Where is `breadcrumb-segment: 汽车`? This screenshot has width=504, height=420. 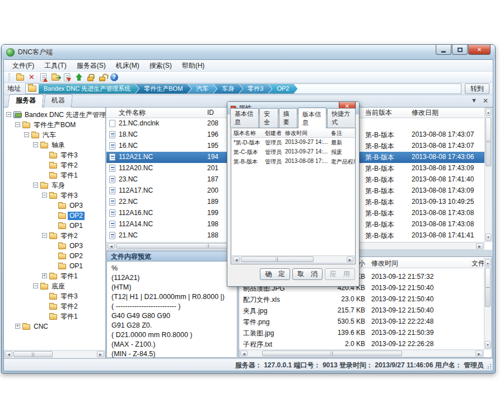
breadcrumb-segment: 汽车 is located at coordinates (202, 88).